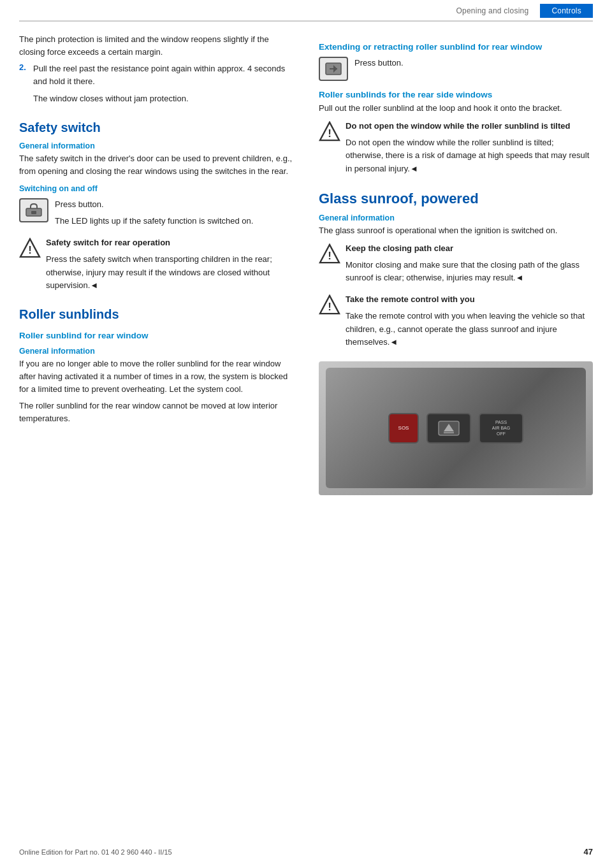  What do you see at coordinates (156, 189) in the screenshot?
I see `switching-on-off-title: Switching on and off` at bounding box center [156, 189].